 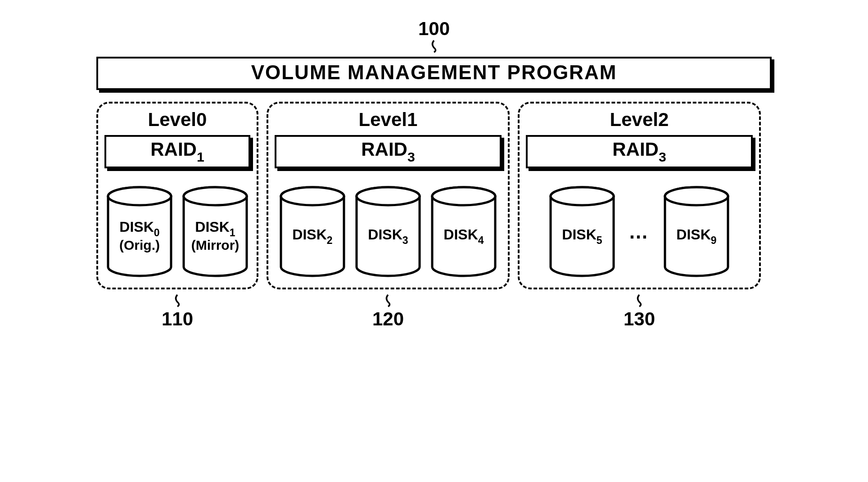 What do you see at coordinates (140, 231) in the screenshot?
I see `disk-0: DISK0 (Orig.)` at bounding box center [140, 231].